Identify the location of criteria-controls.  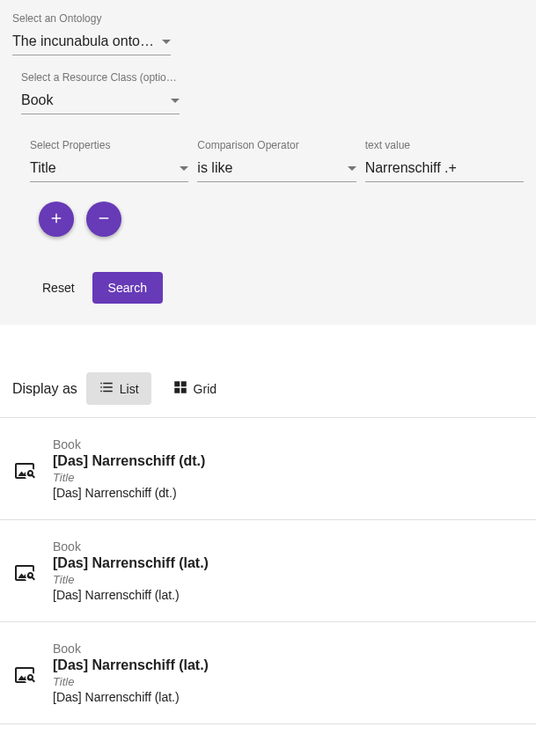
(282, 219).